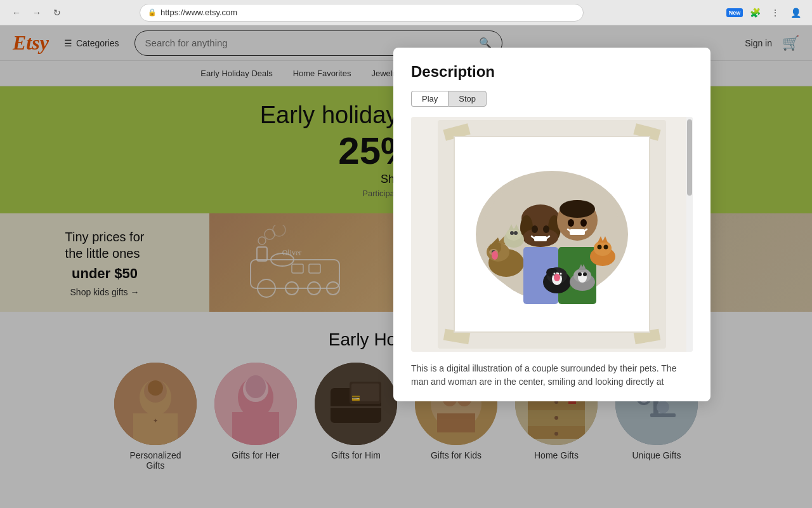 The image size is (812, 508). I want to click on menu-icon: ⋮, so click(775, 13).